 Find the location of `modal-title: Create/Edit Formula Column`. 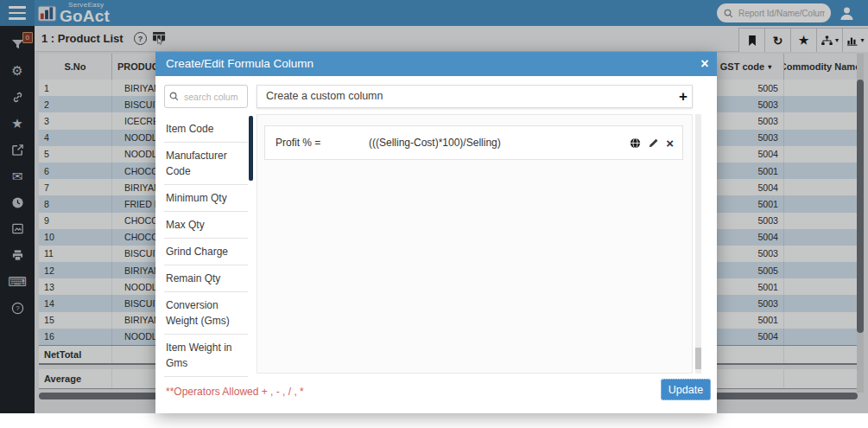

modal-title: Create/Edit Formula Column is located at coordinates (240, 64).